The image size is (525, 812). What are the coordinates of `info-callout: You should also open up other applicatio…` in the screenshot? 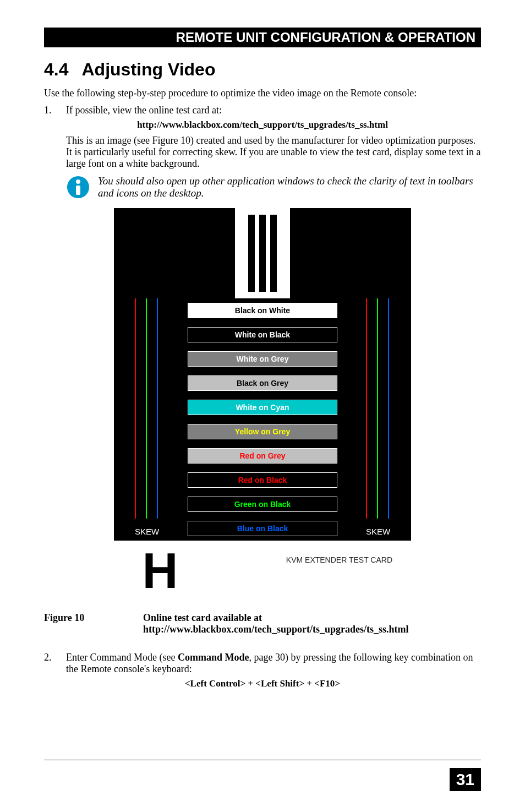 It's located at (274, 187).